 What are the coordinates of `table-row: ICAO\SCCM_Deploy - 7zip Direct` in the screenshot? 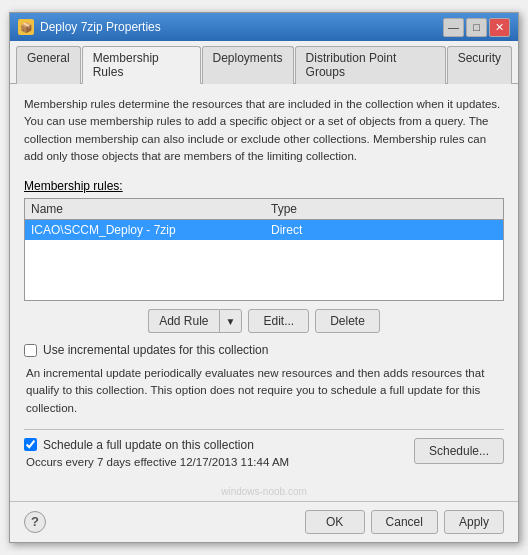 It's located at (264, 230).